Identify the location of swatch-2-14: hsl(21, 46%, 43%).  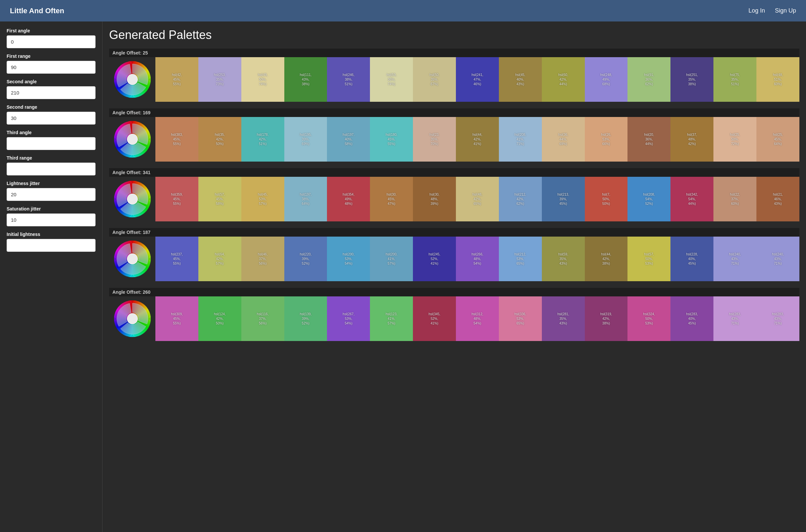
(778, 199).